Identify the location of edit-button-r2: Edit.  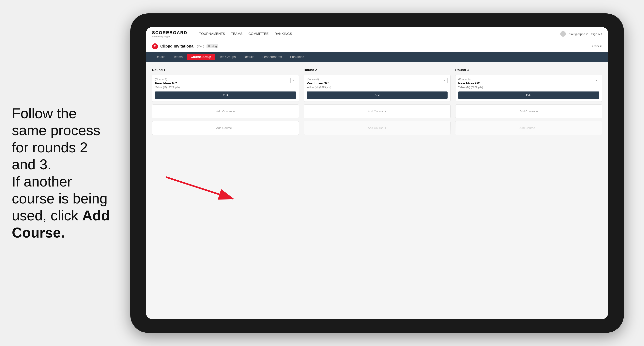
(377, 95).